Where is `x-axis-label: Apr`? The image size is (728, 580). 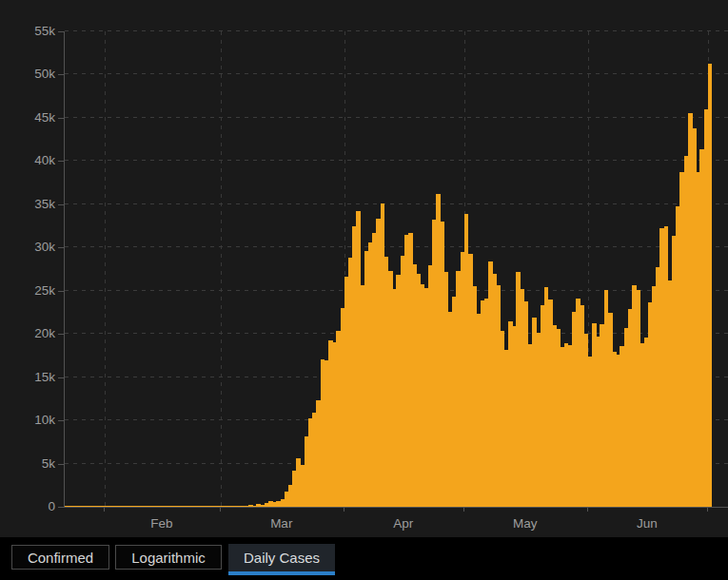 x-axis-label: Apr is located at coordinates (403, 523).